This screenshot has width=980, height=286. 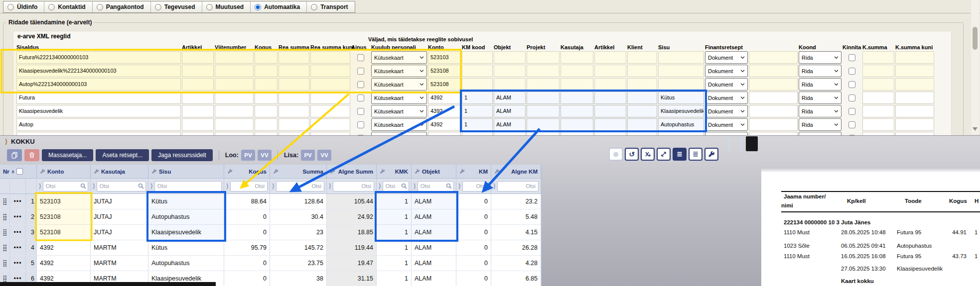 What do you see at coordinates (64, 172) in the screenshot?
I see `header-konto: Konto` at bounding box center [64, 172].